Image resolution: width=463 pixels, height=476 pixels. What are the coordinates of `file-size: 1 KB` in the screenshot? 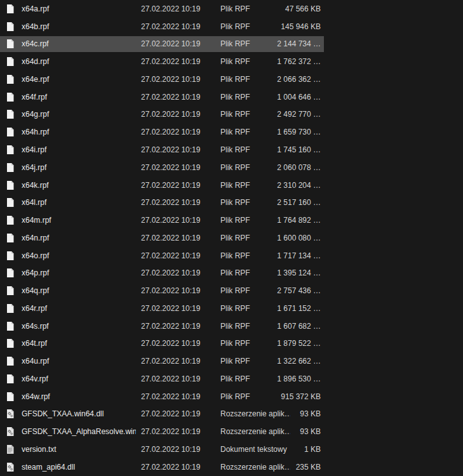 It's located at (281, 449).